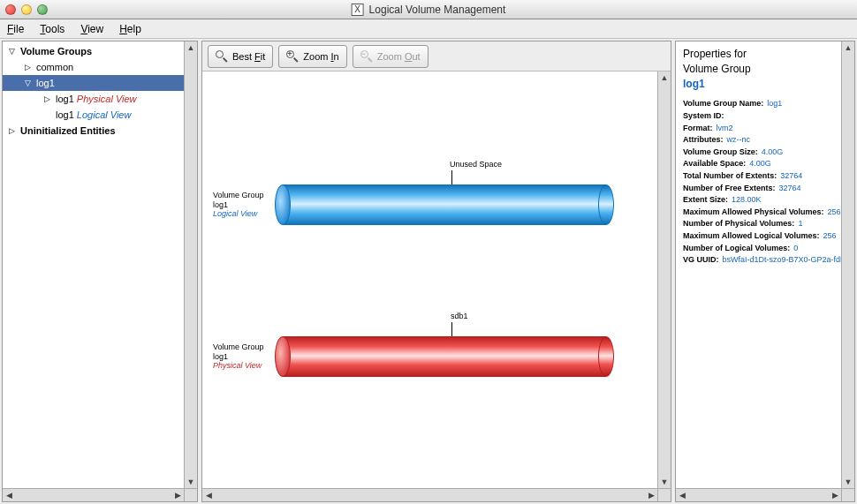 The image size is (857, 504). Describe the element at coordinates (222, 56) in the screenshot. I see `magnifier-icon` at that location.